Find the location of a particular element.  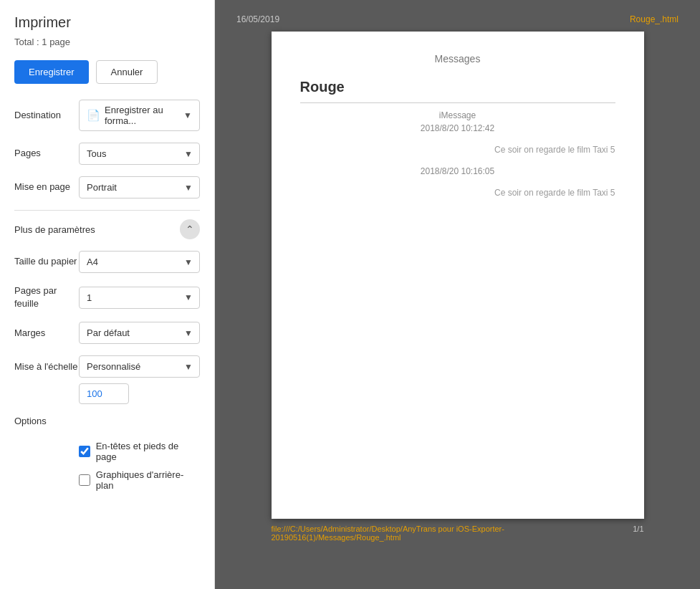

pages-per-sheet-select-wrapper: 1 ▼ is located at coordinates (139, 298).